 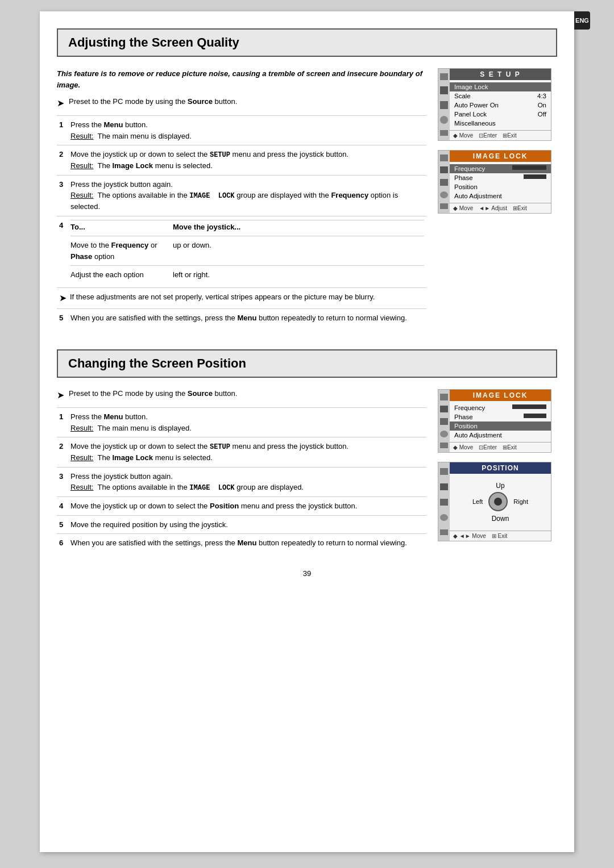 What do you see at coordinates (242, 395) in the screenshot?
I see `section2-preset: ➤ Preset to the PC mode by using the Sou…` at bounding box center [242, 395].